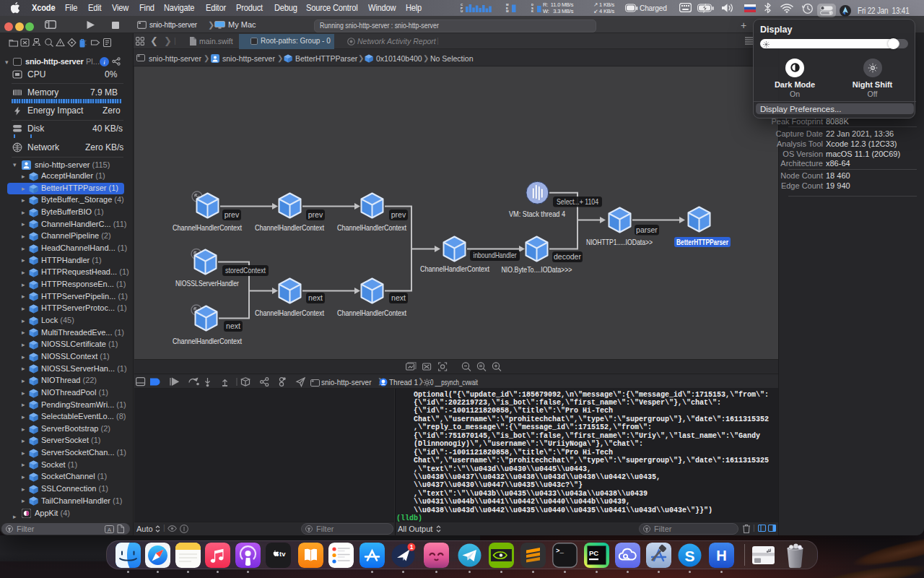 The image size is (924, 578). What do you see at coordinates (689, 555) in the screenshot?
I see `svg-text: S` at bounding box center [689, 555].